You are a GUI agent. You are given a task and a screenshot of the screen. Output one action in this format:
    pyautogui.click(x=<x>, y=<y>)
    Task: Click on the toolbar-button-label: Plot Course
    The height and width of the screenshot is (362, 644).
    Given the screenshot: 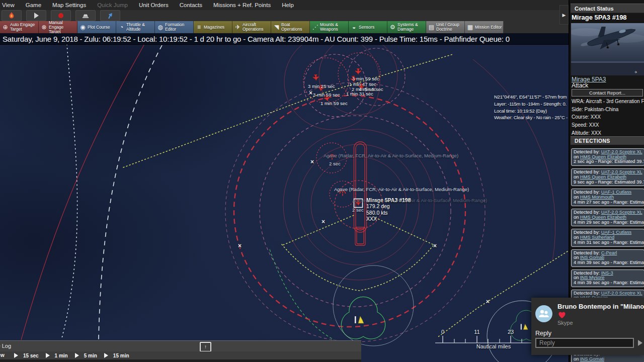 What is the action you would take?
    pyautogui.click(x=98, y=27)
    